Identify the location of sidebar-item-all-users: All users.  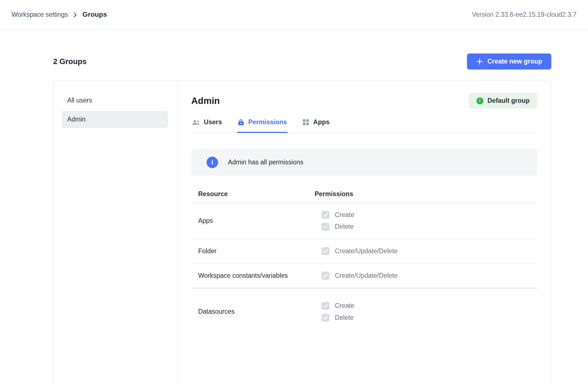
(115, 101).